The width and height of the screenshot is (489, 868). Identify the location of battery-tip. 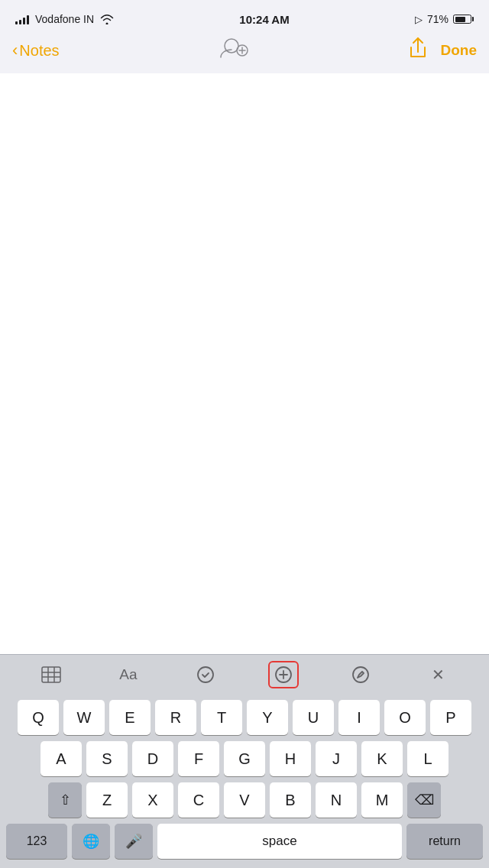
(473, 19).